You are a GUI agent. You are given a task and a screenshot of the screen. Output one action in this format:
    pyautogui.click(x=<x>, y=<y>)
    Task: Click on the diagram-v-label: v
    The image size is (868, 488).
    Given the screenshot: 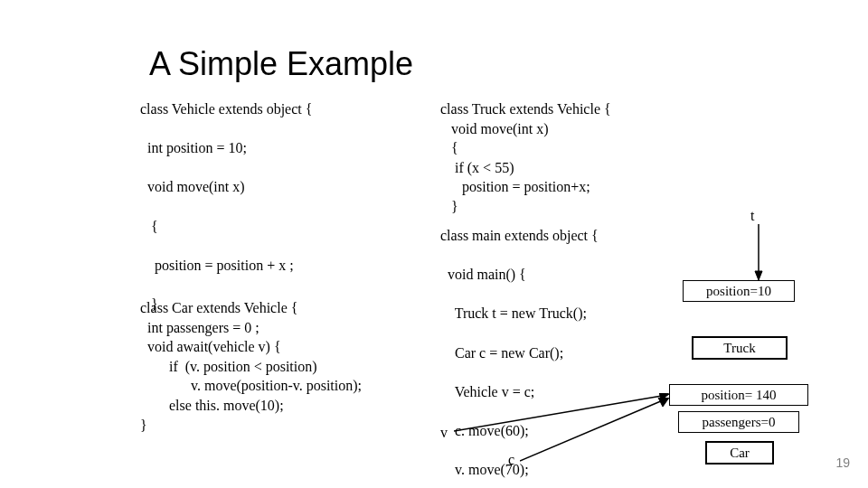 What is the action you would take?
    pyautogui.click(x=444, y=433)
    